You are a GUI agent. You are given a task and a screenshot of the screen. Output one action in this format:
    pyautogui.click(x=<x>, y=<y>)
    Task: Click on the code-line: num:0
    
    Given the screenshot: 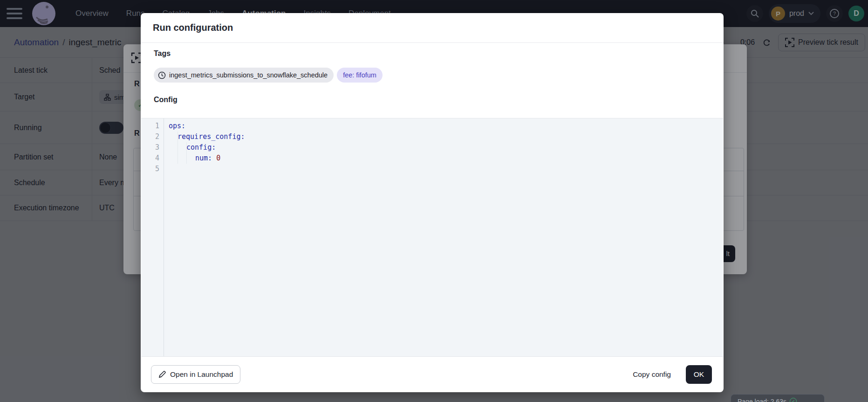 What is the action you would take?
    pyautogui.click(x=444, y=159)
    